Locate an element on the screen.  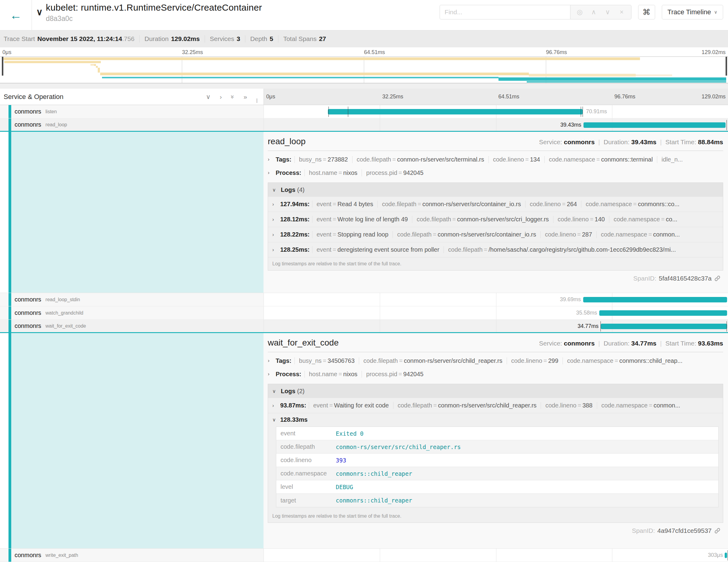
tags-row: › Tags: busy_ns=273882 code.filepath=con… is located at coordinates (495, 159).